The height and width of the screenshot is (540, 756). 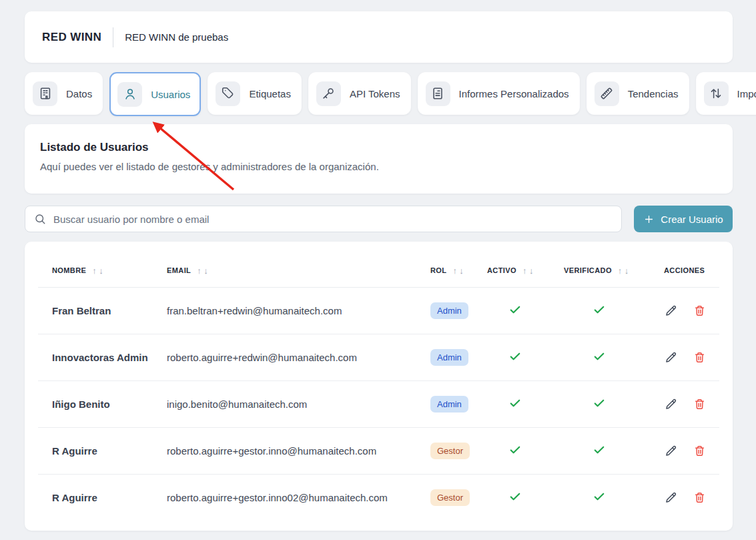 I want to click on search-input, so click(x=336, y=219).